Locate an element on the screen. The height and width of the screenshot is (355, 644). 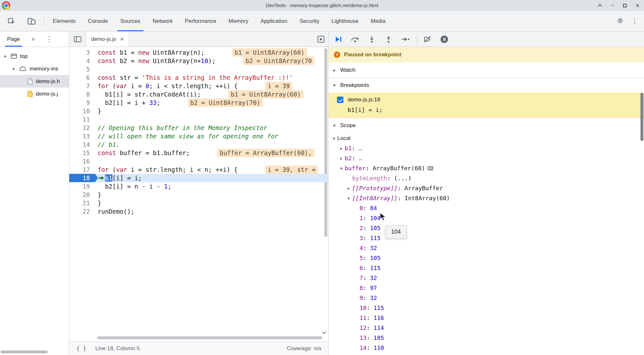
tab-elements: Elements is located at coordinates (64, 21).